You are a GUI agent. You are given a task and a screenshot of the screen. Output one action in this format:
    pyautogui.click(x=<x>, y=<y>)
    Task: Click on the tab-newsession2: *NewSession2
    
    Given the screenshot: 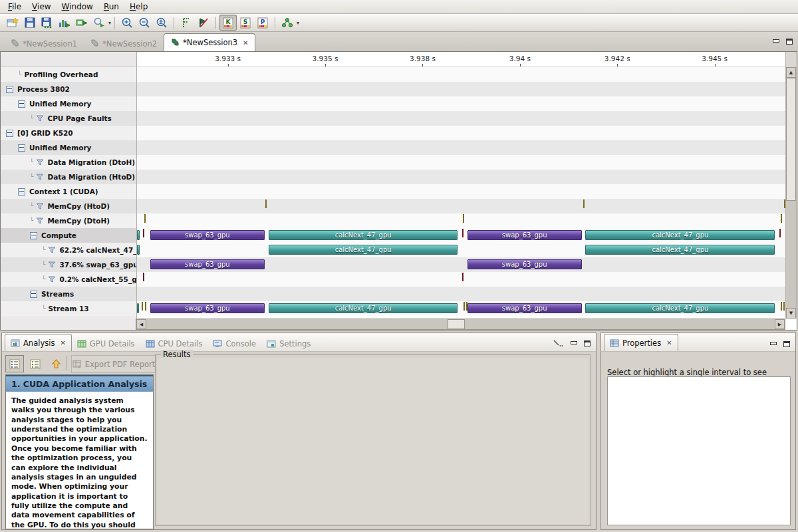 What is the action you would take?
    pyautogui.click(x=124, y=44)
    